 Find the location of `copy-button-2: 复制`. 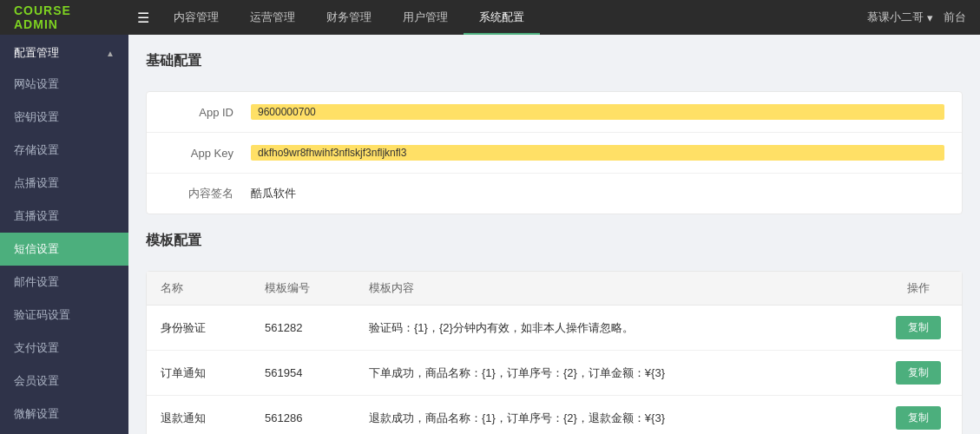

copy-button-2: 复制 is located at coordinates (918, 418).